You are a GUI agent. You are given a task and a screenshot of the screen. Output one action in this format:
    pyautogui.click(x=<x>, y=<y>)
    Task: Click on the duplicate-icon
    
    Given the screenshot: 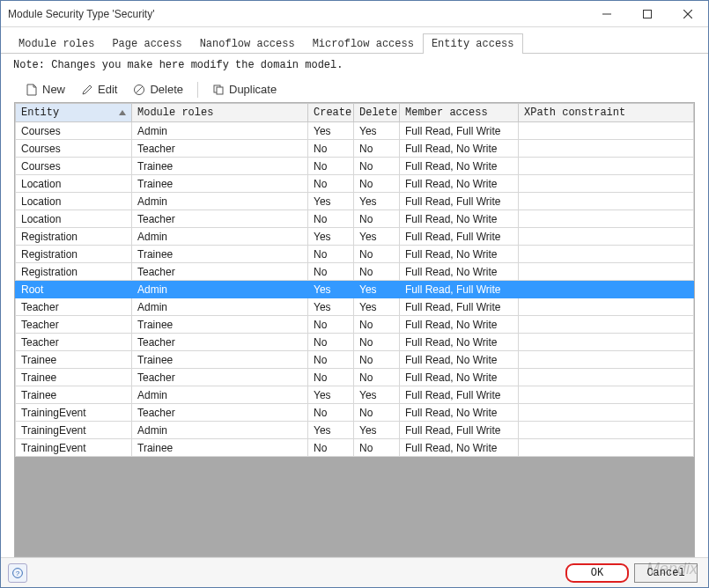 What is the action you would take?
    pyautogui.click(x=218, y=90)
    